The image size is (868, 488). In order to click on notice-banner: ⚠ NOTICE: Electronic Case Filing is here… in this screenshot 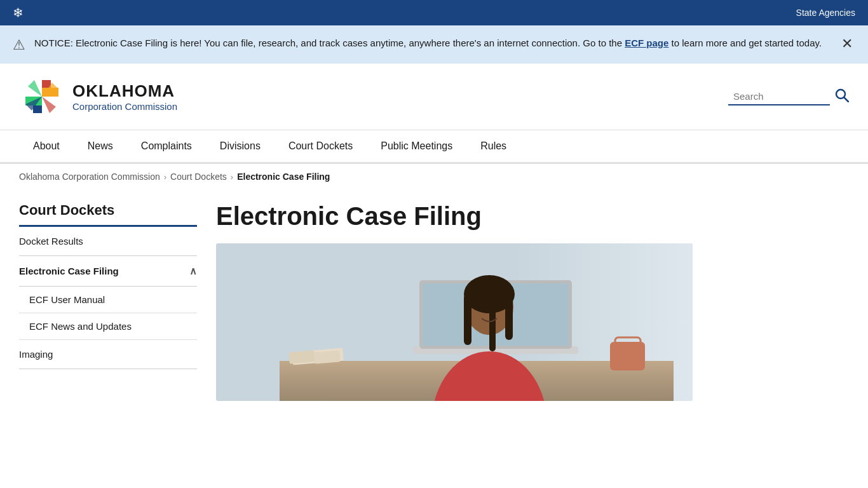, I will do `click(434, 44)`.